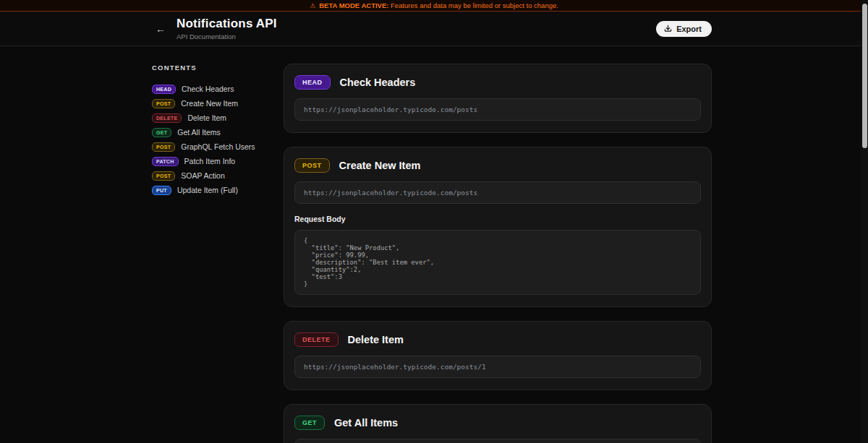 The height and width of the screenshot is (443, 868). Describe the element at coordinates (218, 68) in the screenshot. I see `contents-heading: CONTENTS` at that location.